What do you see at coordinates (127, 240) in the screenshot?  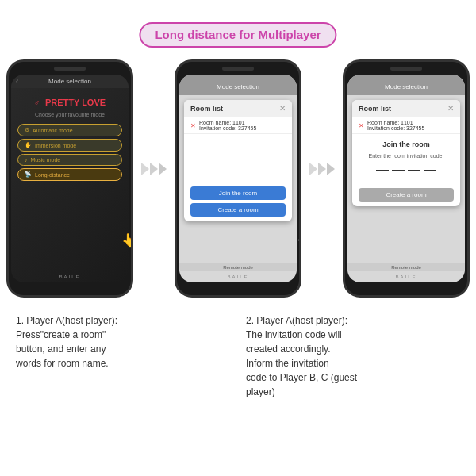 I see `finger-tap-icon: 👆` at bounding box center [127, 240].